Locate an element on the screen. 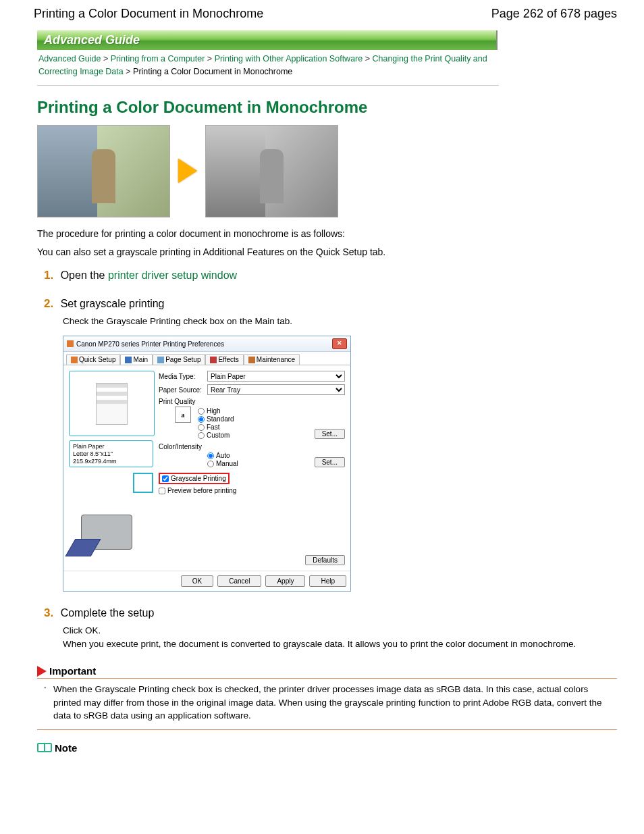  quality-standard-radio: Standard is located at coordinates (216, 419).